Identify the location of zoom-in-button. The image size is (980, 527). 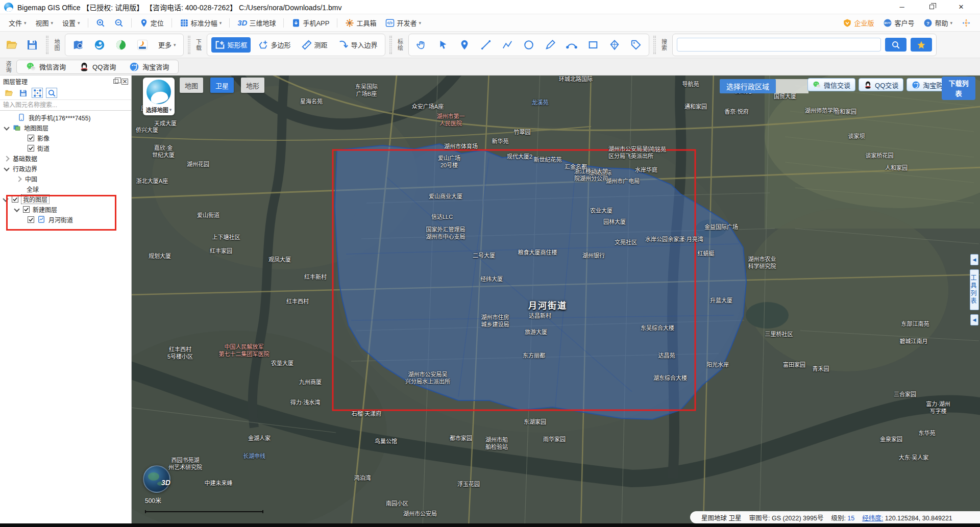
(101, 23).